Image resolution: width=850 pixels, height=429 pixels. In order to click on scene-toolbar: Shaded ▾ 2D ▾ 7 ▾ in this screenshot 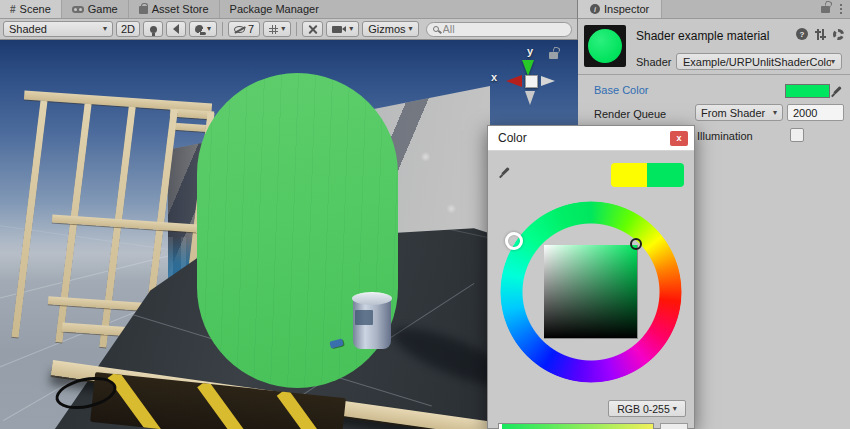, I will do `click(288, 30)`.